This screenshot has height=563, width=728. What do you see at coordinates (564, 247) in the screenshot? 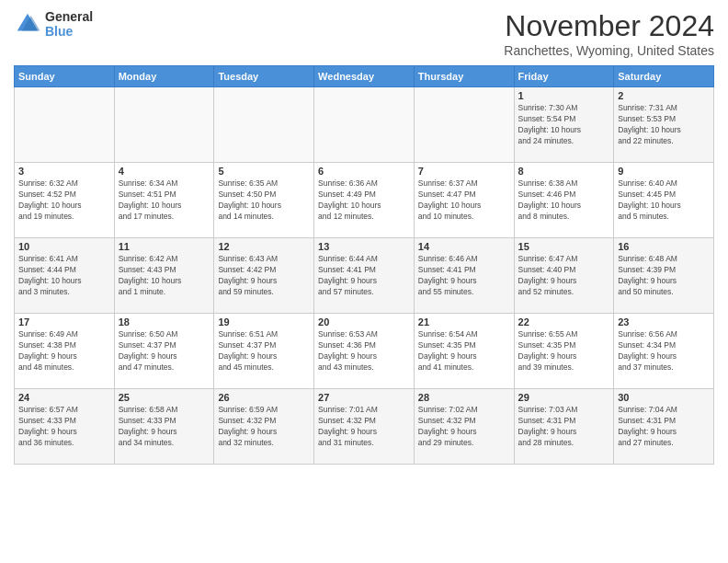
I see `day-number: 15` at bounding box center [564, 247].